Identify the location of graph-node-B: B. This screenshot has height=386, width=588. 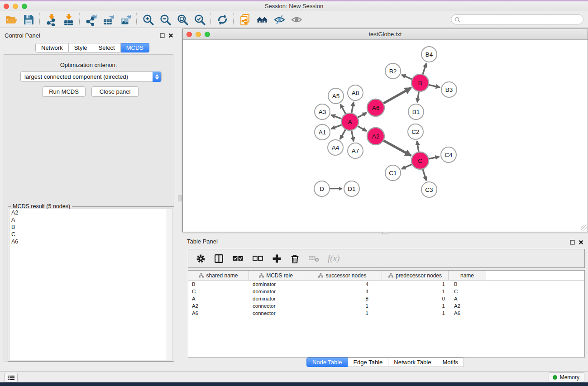
(420, 83).